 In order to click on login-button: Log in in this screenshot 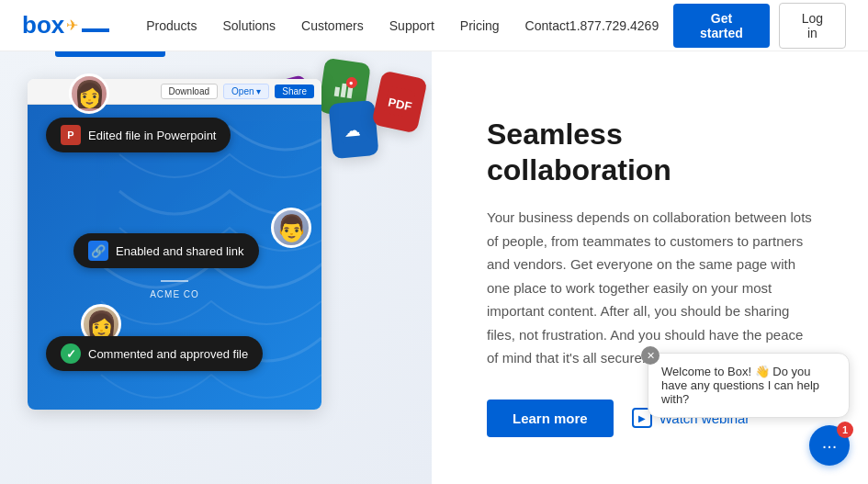, I will do `click(812, 26)`.